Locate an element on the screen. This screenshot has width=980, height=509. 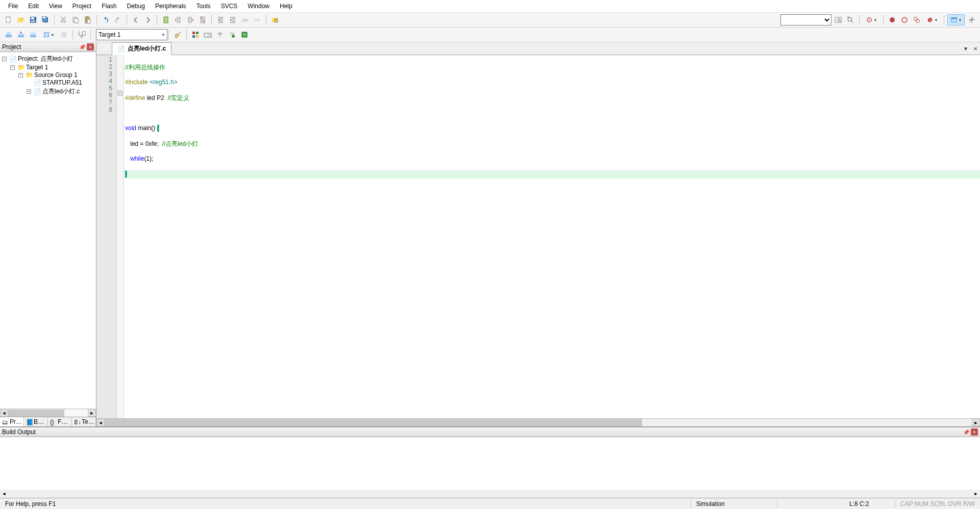
stop-build-button is located at coordinates (64, 35).